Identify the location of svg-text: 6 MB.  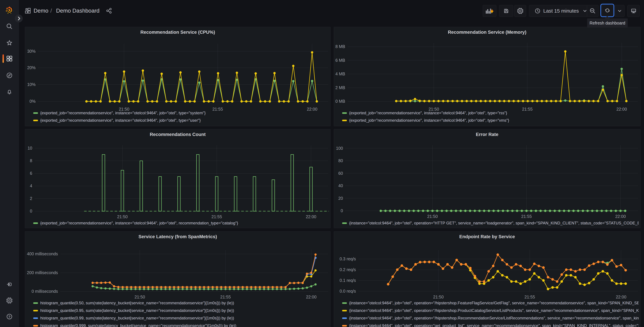
(340, 60).